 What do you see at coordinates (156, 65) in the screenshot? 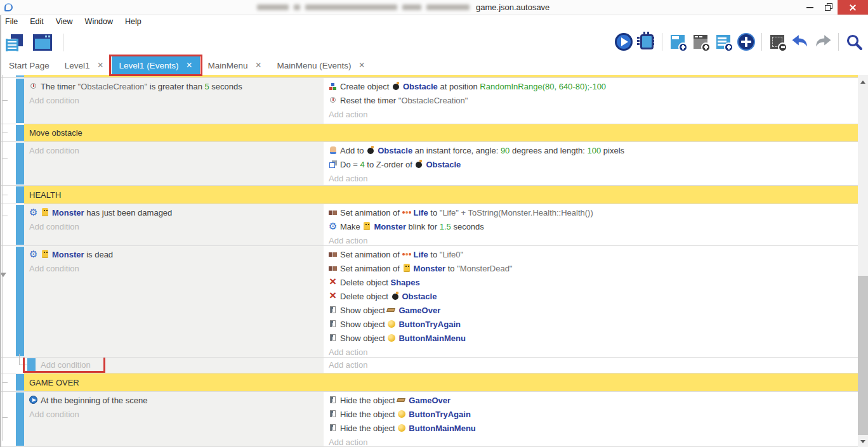
I see `tab-level1-events: Level1 (Events)` at bounding box center [156, 65].